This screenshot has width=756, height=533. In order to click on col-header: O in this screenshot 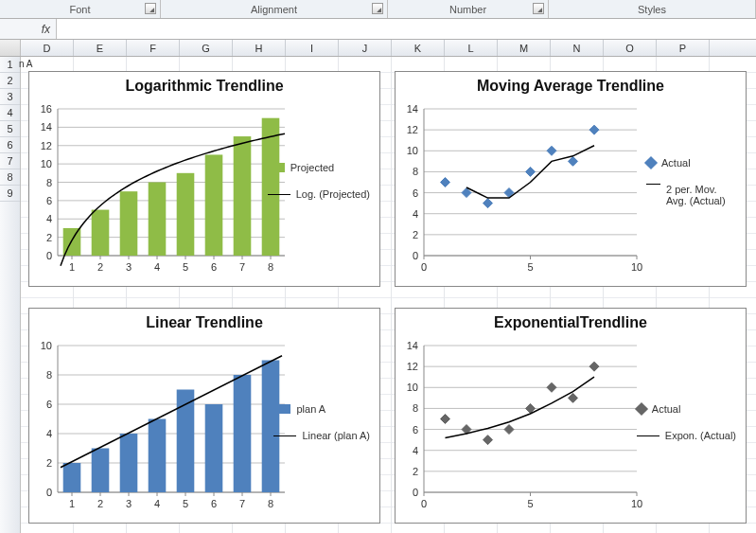, I will do `click(630, 47)`.